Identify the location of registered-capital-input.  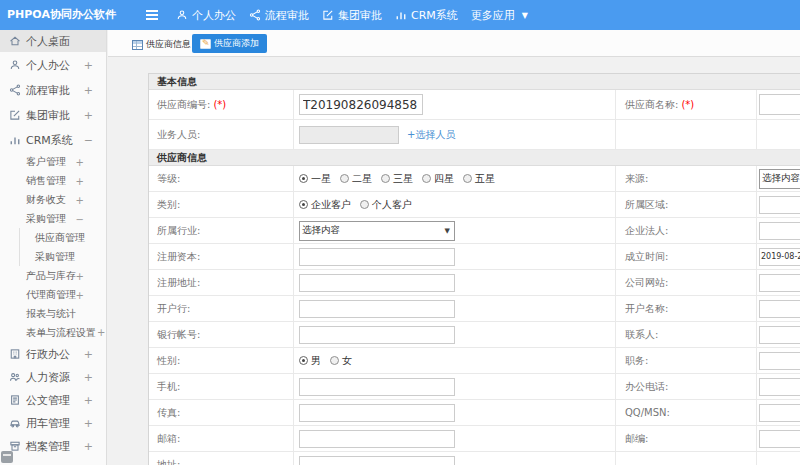
(377, 257).